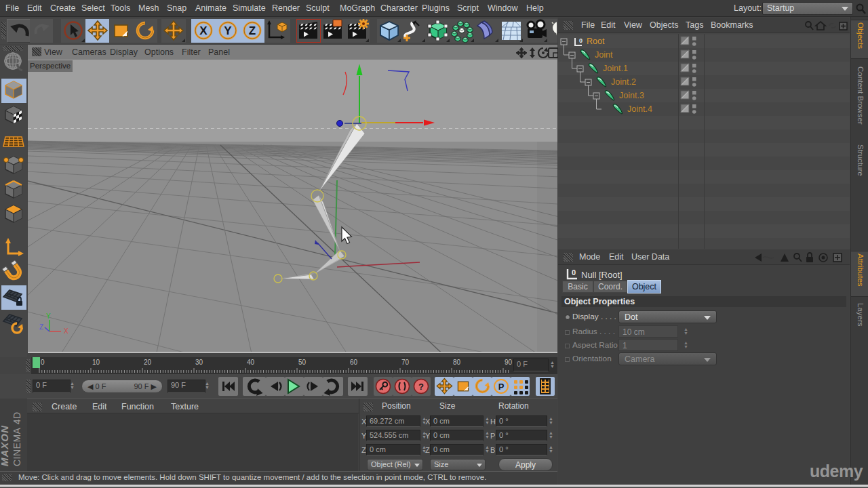 The image size is (868, 488). What do you see at coordinates (502, 386) in the screenshot?
I see `svg-text: P` at bounding box center [502, 386].